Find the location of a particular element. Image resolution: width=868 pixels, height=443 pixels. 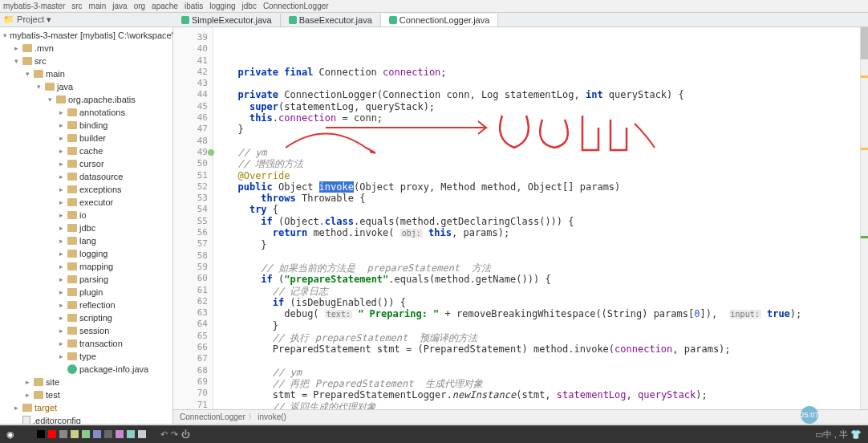

tree-item: ▸builder is located at coordinates (87, 138).